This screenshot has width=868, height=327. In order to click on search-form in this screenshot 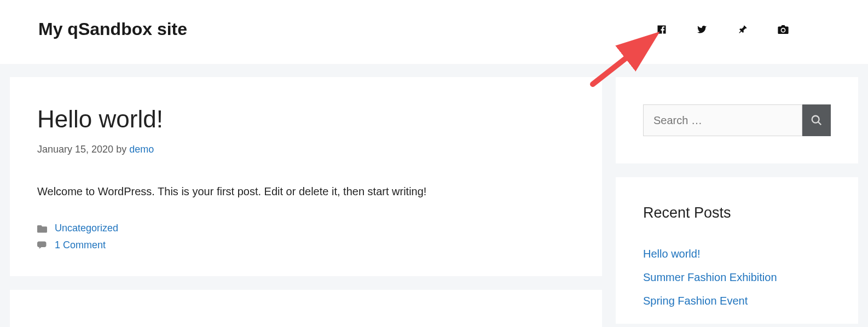, I will do `click(737, 120)`.